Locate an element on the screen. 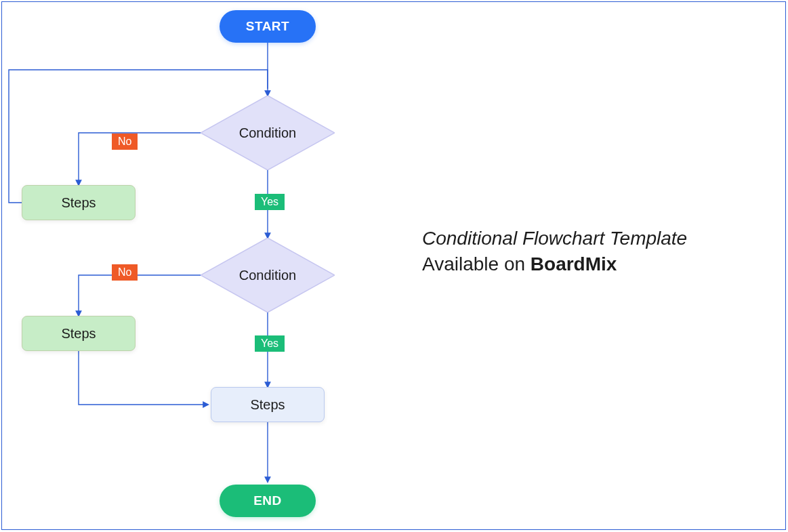 The image size is (788, 532). no-badge-2: No is located at coordinates (125, 272).